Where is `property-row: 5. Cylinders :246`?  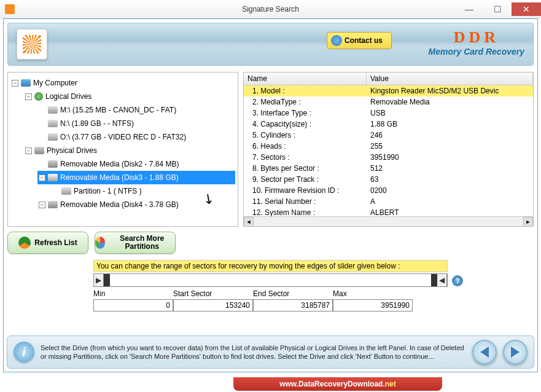
property-row: 5. Cylinders :246 is located at coordinates (388, 135).